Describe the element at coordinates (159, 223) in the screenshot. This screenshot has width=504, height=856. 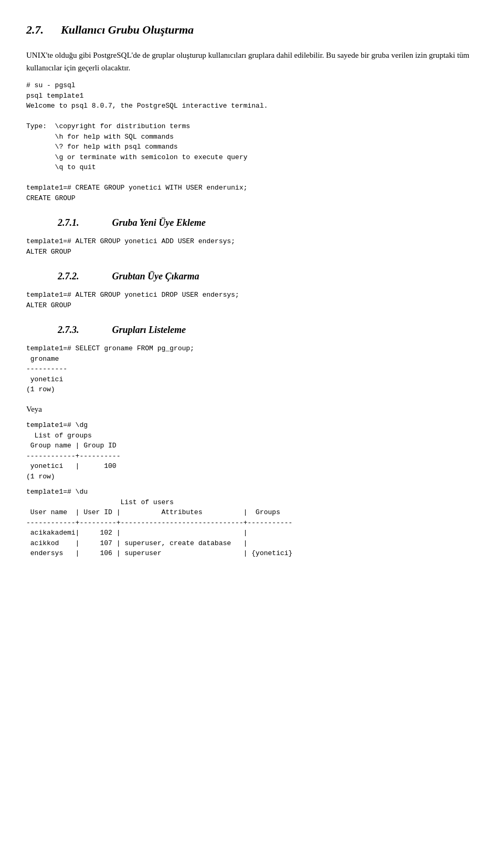
I see `subsection-271-title: Gruba Yeni Üye Ekleme` at that location.